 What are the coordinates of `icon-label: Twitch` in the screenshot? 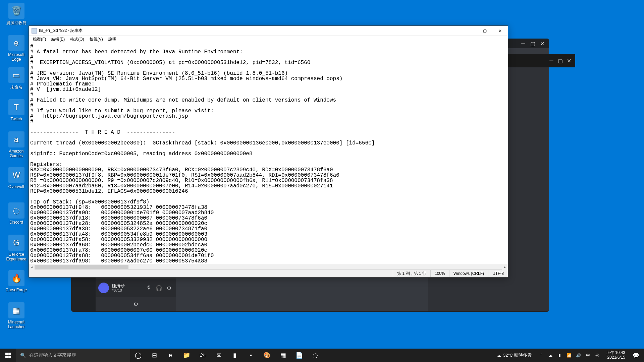 It's located at (16, 119).